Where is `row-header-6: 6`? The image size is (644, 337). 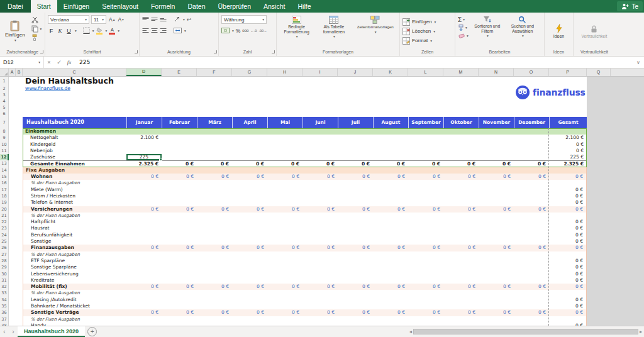
row-header-6: 6 is located at coordinates (4, 114).